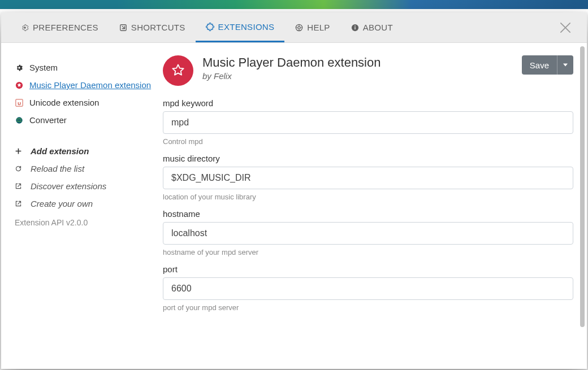  What do you see at coordinates (294, 6) in the screenshot?
I see `window-accent-bar` at bounding box center [294, 6].